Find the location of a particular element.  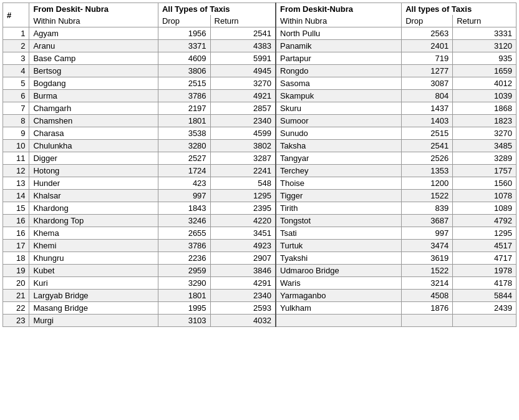

table-cell: 2857 is located at coordinates (243, 109).